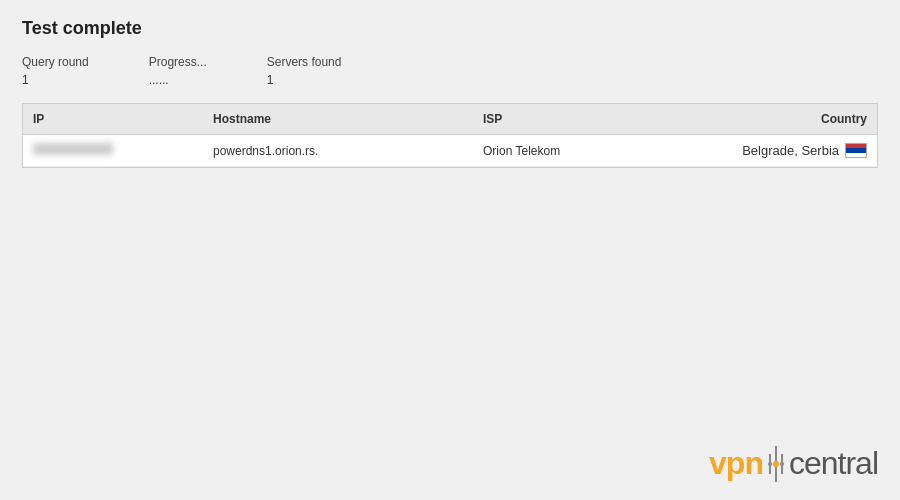  Describe the element at coordinates (56, 62) in the screenshot. I see `query-round-label: Query round` at that location.